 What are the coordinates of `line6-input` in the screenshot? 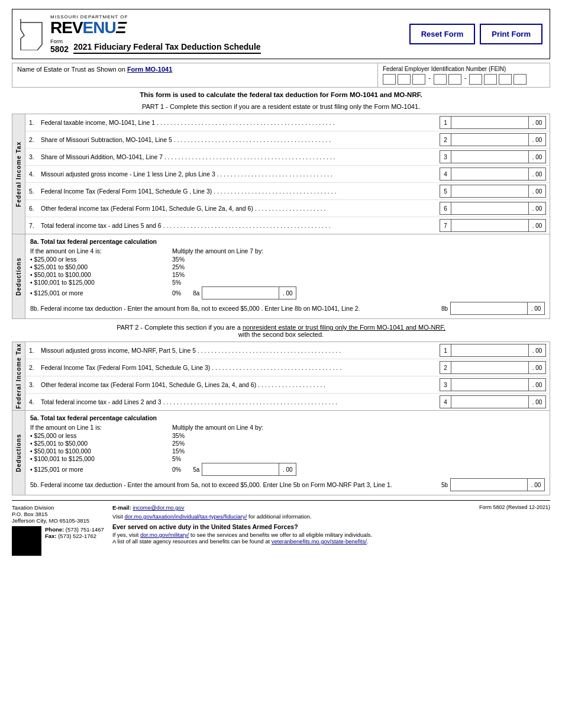 It's located at (490, 208).